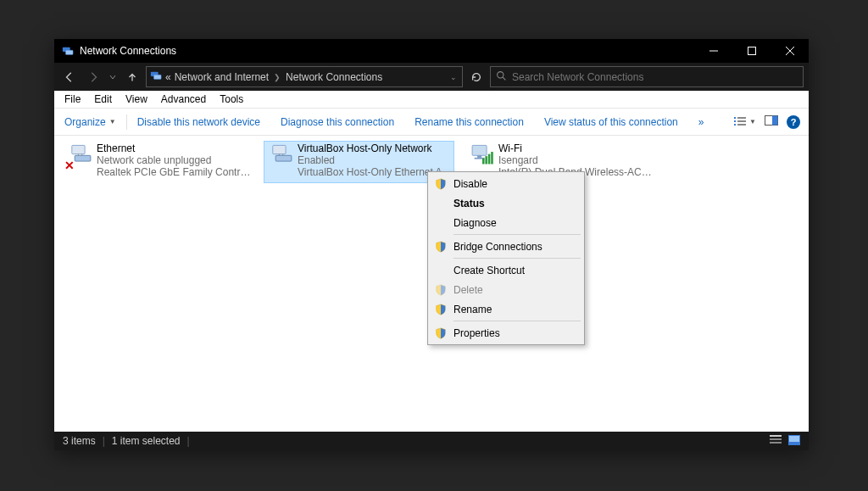 This screenshot has height=491, width=868. Describe the element at coordinates (158, 162) in the screenshot. I see `adapter-ethernet: ✕ Ethernet Network cable unplugged Realt…` at that location.